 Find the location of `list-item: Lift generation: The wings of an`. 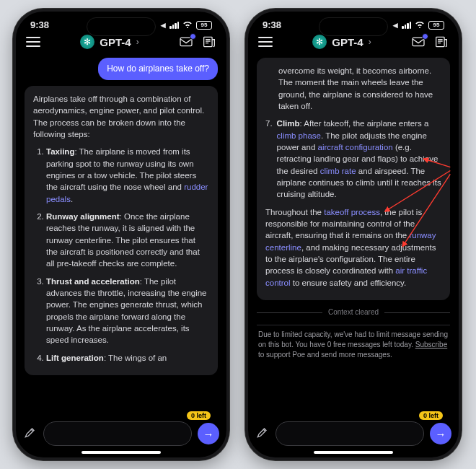

list-item: Lift generation: The wings of an is located at coordinates (128, 358).